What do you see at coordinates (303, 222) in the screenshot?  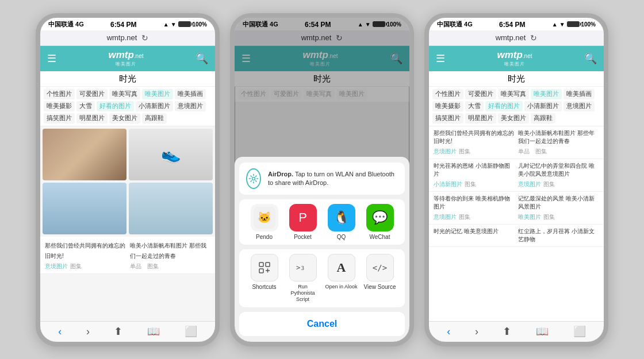 I see `app-item-pocket: P Pocket` at bounding box center [303, 222].